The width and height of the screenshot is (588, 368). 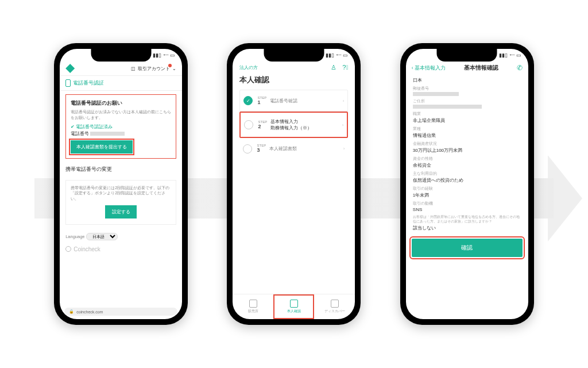 I want to click on brand-logo-icon, so click(x=70, y=68).